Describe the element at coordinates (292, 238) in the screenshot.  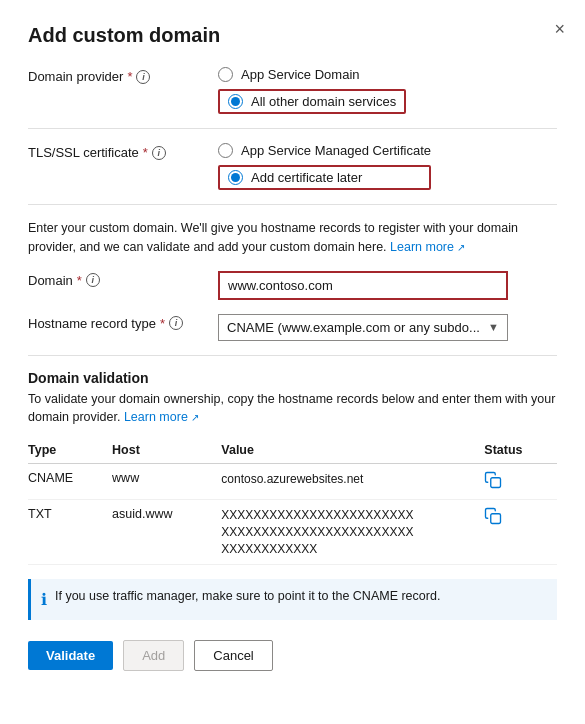
I see `info-text-block: Enter your custom domain. We'll give you…` at that location.